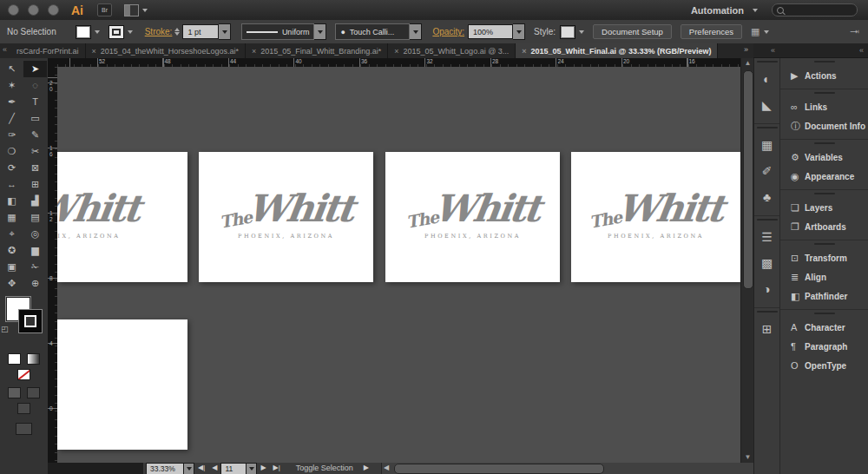 The width and height of the screenshot is (868, 474). What do you see at coordinates (201, 467) in the screenshot?
I see `first-artboard-button: ◀|` at bounding box center [201, 467].